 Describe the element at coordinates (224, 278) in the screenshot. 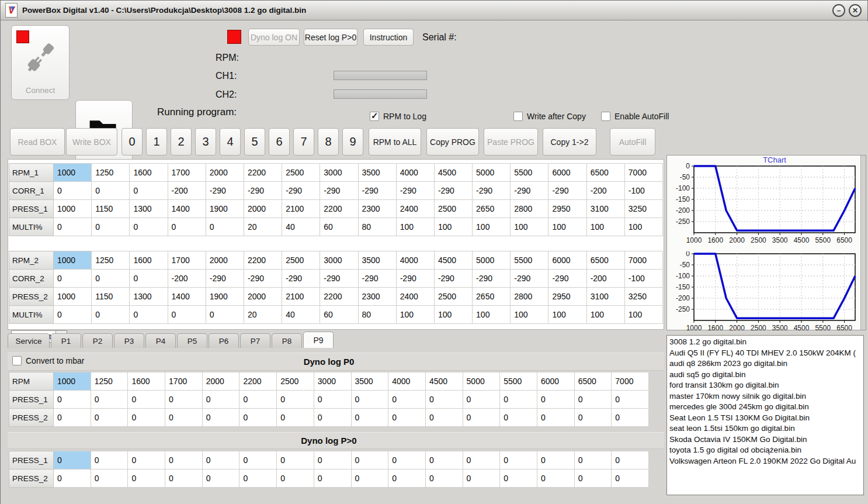

I see `cell-corr_2-4: -290` at that location.